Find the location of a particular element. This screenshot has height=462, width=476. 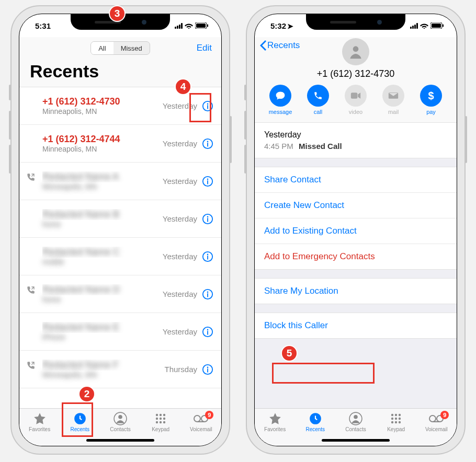

annotation-badge-3: 3 is located at coordinates (117, 14).